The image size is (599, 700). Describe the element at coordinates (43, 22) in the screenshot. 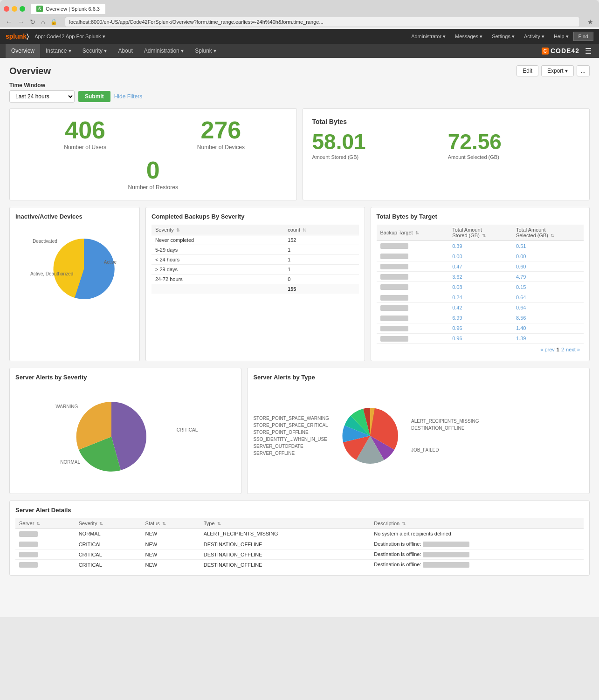

I see `home-button: ⌂` at that location.